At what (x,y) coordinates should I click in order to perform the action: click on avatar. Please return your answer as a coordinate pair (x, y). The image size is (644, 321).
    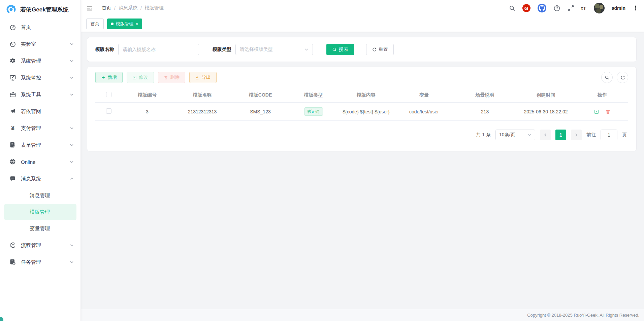
    Looking at the image, I should click on (599, 8).